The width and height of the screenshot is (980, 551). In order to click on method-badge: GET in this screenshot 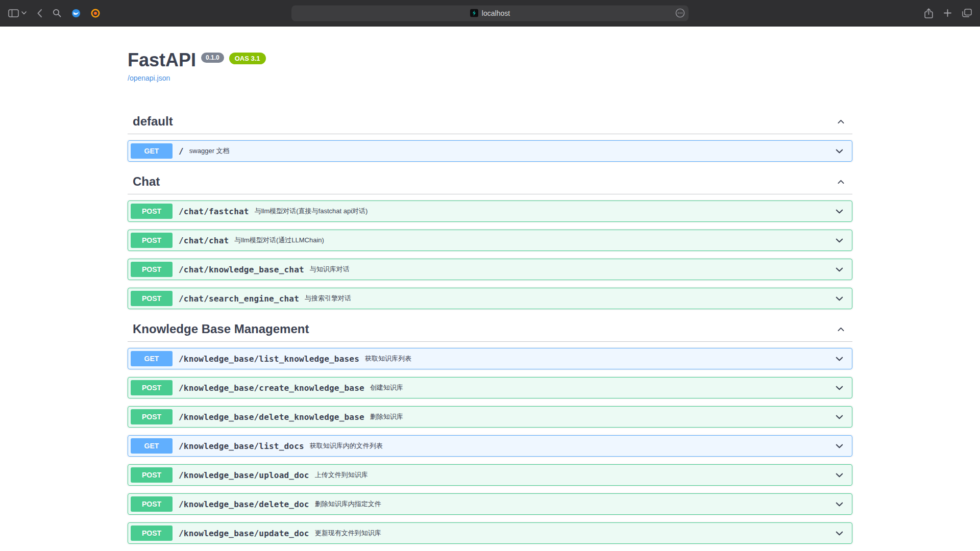, I will do `click(152, 151)`.